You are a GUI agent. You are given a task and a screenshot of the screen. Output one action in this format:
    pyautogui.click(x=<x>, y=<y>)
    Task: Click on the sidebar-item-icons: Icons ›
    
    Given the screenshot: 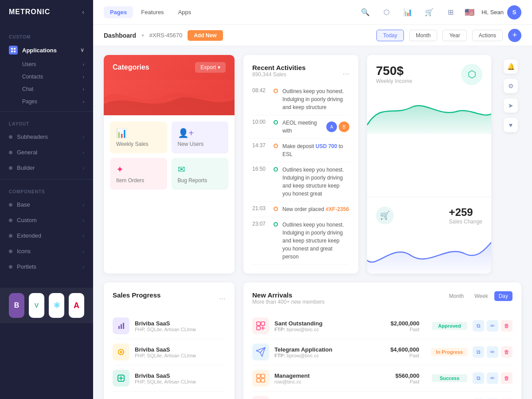 What is the action you would take?
    pyautogui.click(x=47, y=251)
    